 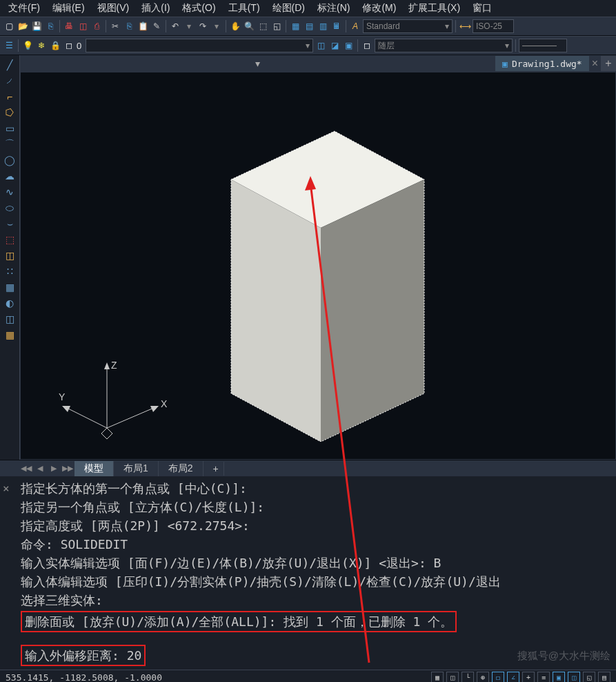 I want to click on line-icon: ╱, so click(x=10, y=65).